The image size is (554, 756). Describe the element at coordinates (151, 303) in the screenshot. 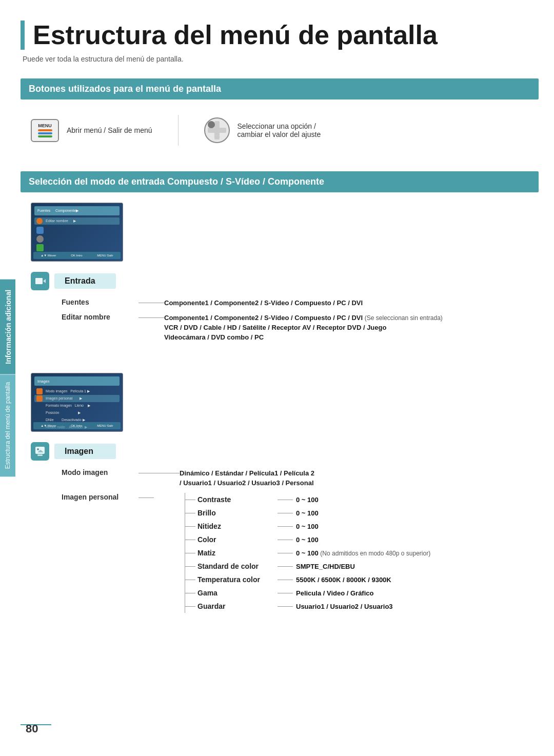

I see `fuentes-hline` at that location.